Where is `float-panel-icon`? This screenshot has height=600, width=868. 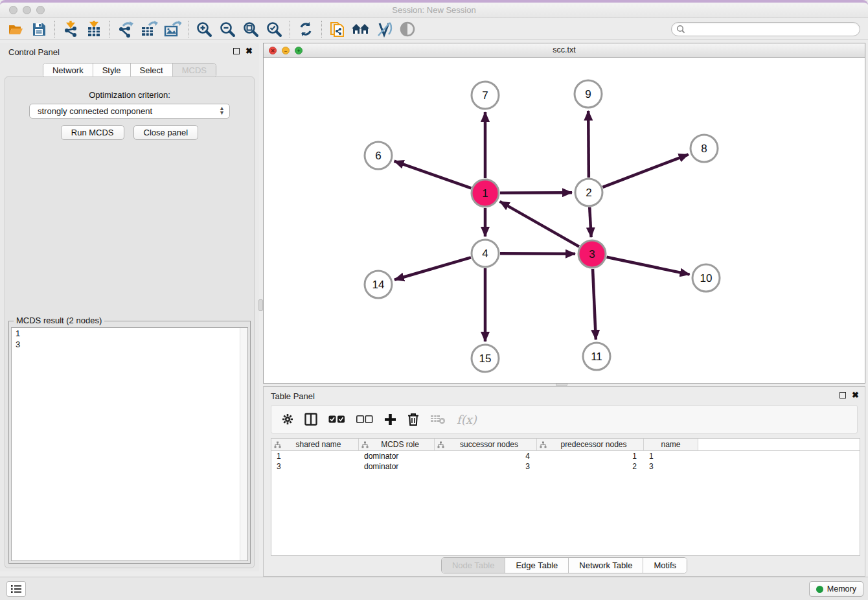 float-panel-icon is located at coordinates (236, 51).